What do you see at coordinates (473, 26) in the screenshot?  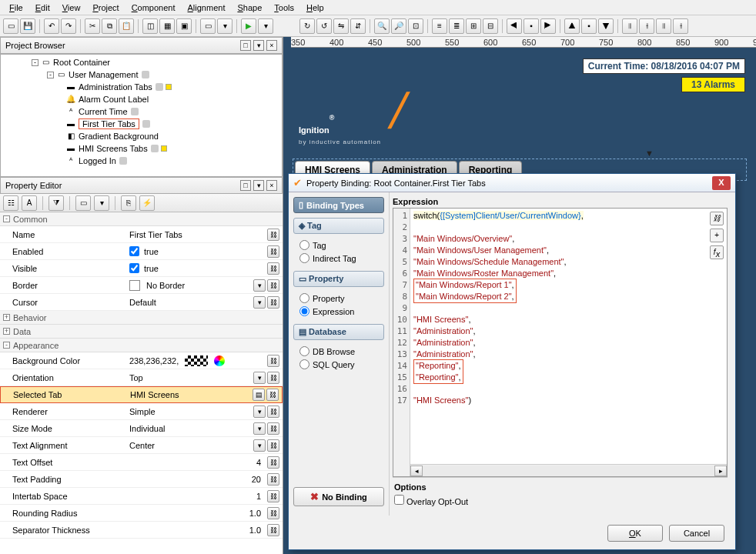 I see `tb-align3-icon: ⊞` at bounding box center [473, 26].